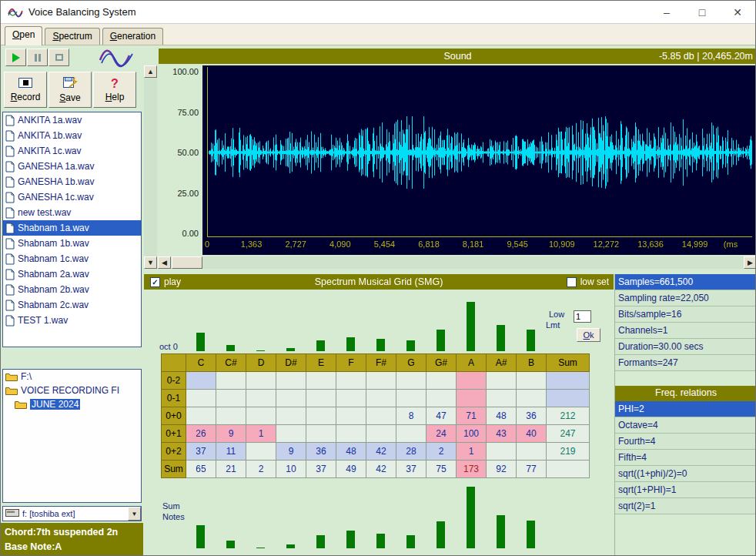 Image resolution: width=756 pixels, height=556 pixels. I want to click on cell-0+1-F, so click(351, 434).